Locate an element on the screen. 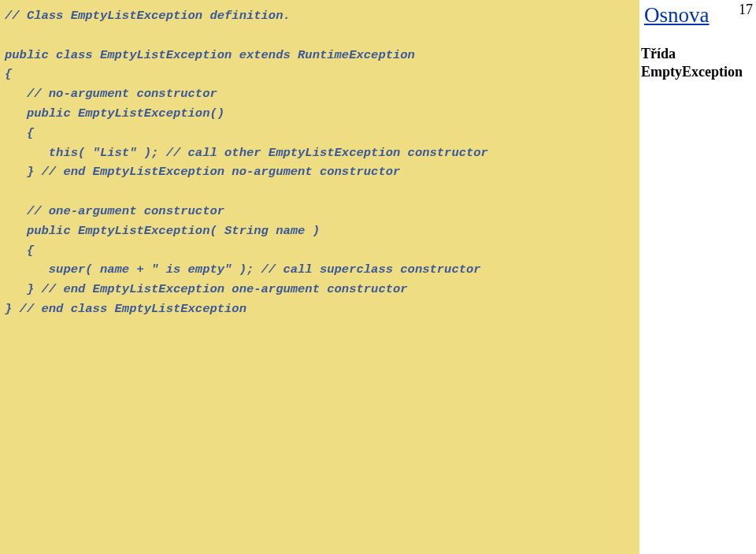 The height and width of the screenshot is (554, 756). code-line: public class EmptyListException extends … is located at coordinates (213, 55).